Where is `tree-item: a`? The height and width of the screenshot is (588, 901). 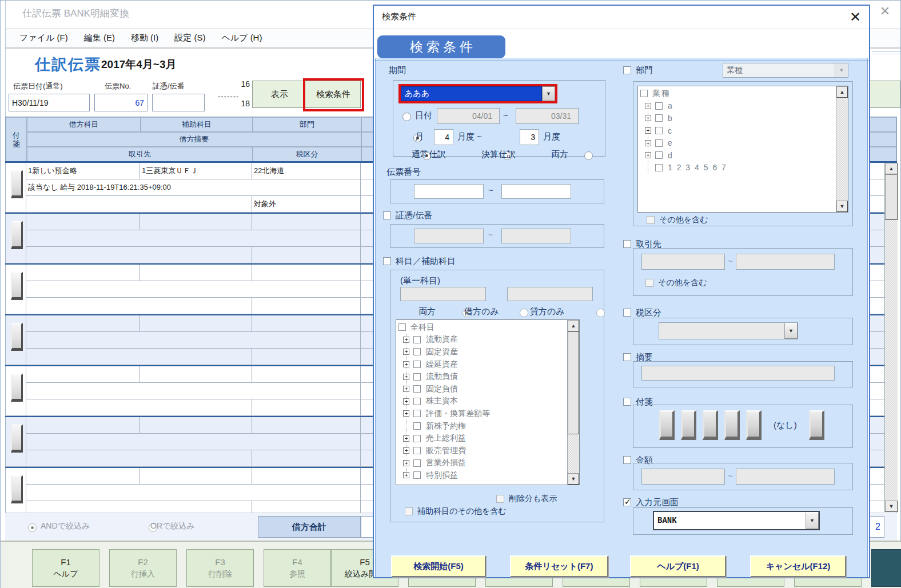 tree-item: a is located at coordinates (736, 106).